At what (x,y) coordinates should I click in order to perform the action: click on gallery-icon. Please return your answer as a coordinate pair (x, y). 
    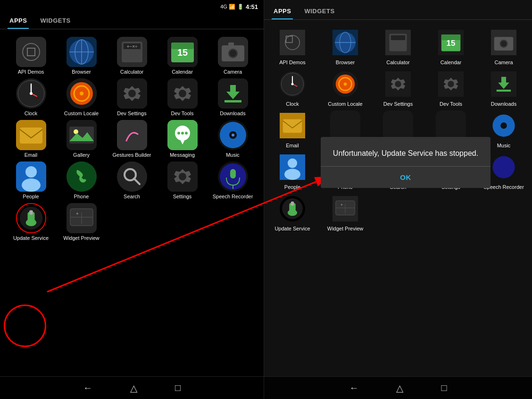
    Looking at the image, I should click on (82, 135).